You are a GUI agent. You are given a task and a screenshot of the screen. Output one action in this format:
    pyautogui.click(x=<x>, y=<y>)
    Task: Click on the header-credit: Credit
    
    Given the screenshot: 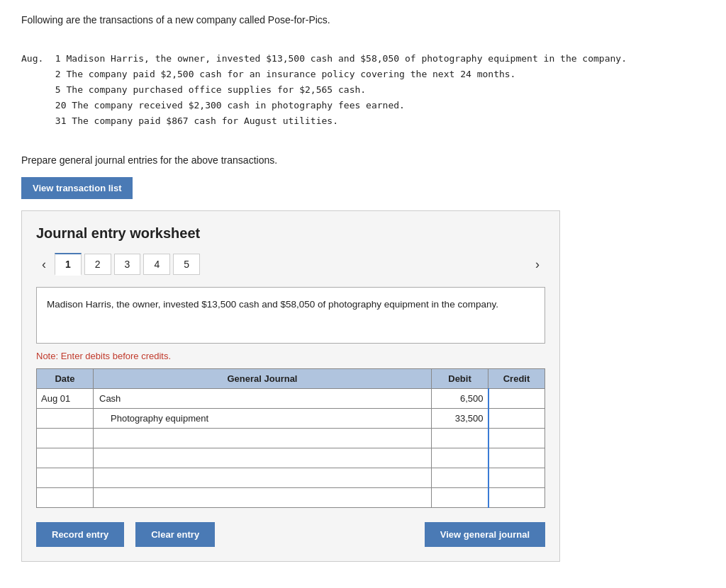 What is the action you would take?
    pyautogui.click(x=517, y=379)
    